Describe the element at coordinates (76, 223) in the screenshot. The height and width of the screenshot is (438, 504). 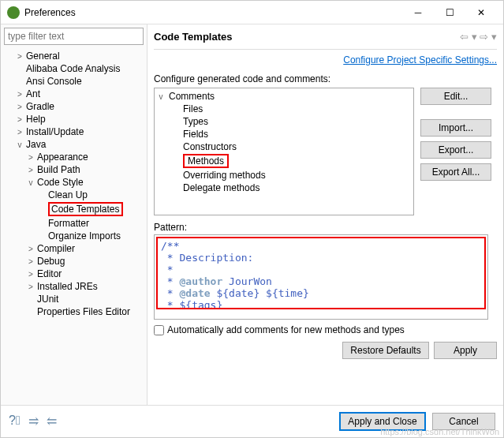
I see `tree-item: Formatter` at that location.